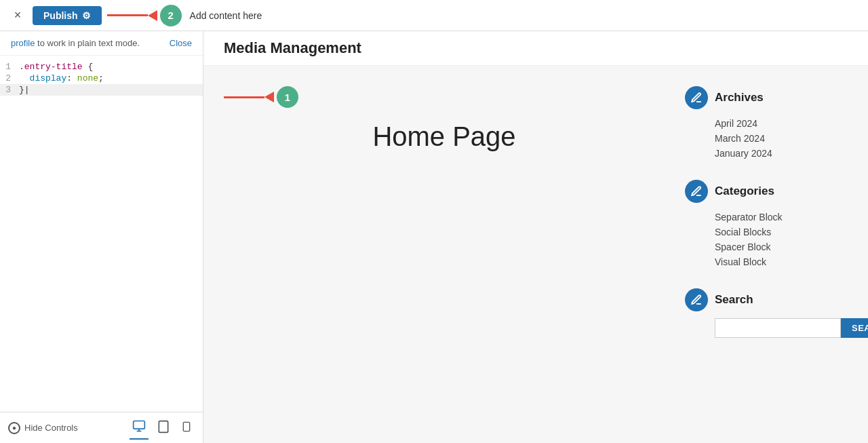 This screenshot has width=868, height=443. What do you see at coordinates (781, 232) in the screenshot?
I see `list-item: Social Blocks` at bounding box center [781, 232].